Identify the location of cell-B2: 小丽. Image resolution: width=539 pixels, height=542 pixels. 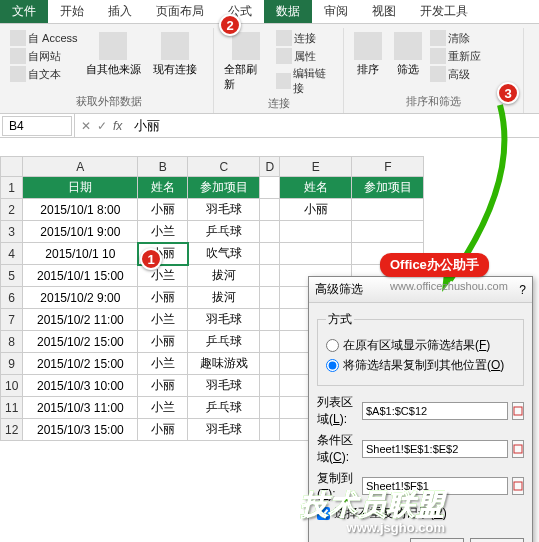
(163, 210).